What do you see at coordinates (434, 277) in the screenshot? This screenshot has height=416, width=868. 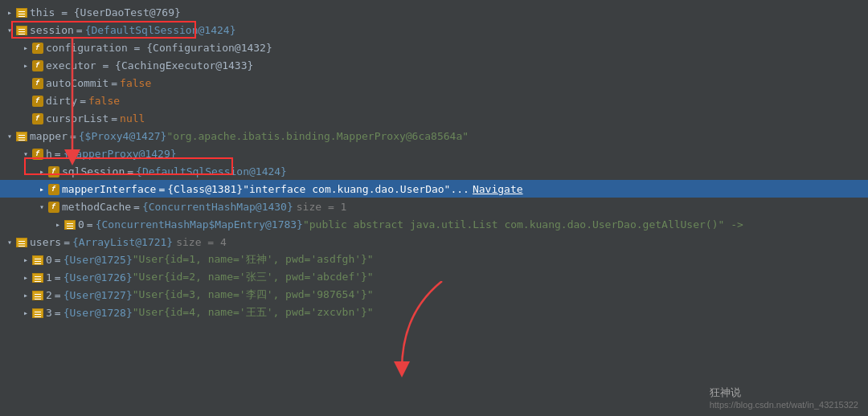 I see `tree-row-users_1: 1 = {User@1726} "User{id=2, name='张三', p…` at bounding box center [434, 277].